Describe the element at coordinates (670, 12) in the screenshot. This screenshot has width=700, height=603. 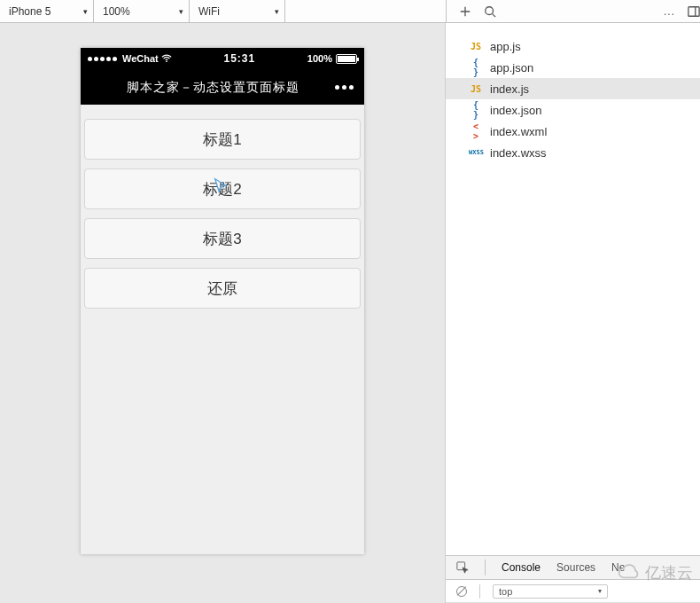
I see `more-icon: ...` at that location.